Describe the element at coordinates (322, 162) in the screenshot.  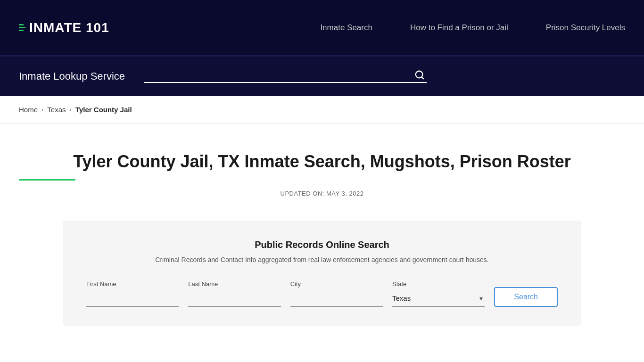
I see `page-title: Tyler County Jail, TX Inmate Search, Mug…` at that location.